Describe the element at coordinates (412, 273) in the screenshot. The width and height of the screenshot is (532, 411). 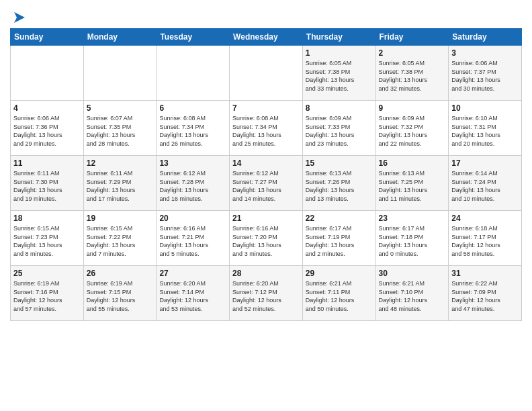
I see `day-number: 30` at that location.